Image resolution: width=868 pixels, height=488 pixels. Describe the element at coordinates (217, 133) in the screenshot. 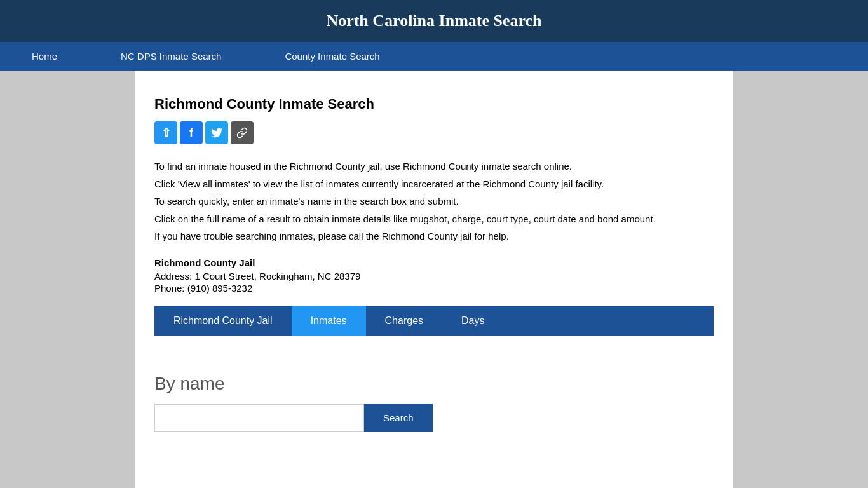

I see `twitter-button` at that location.